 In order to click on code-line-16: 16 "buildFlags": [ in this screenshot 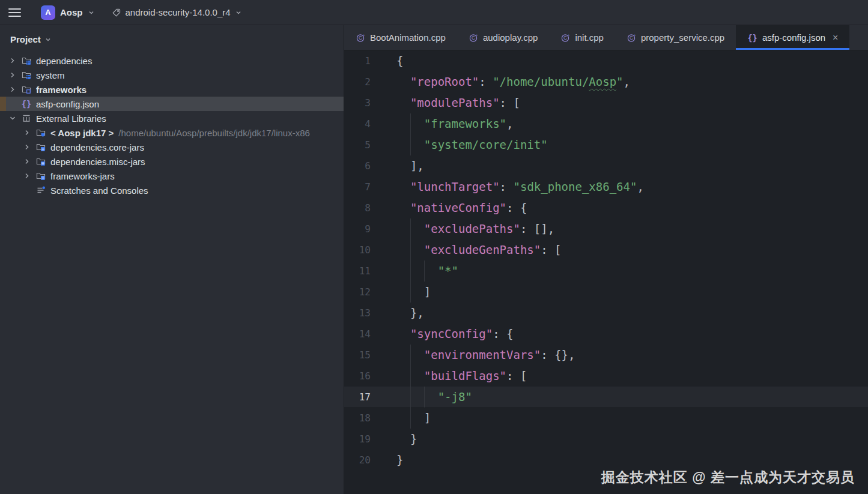, I will do `click(606, 376)`.